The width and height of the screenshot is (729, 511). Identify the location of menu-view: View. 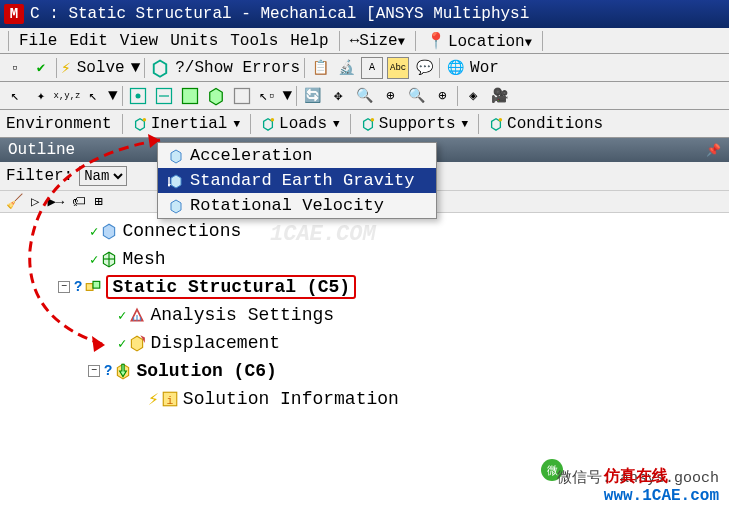
(139, 41).